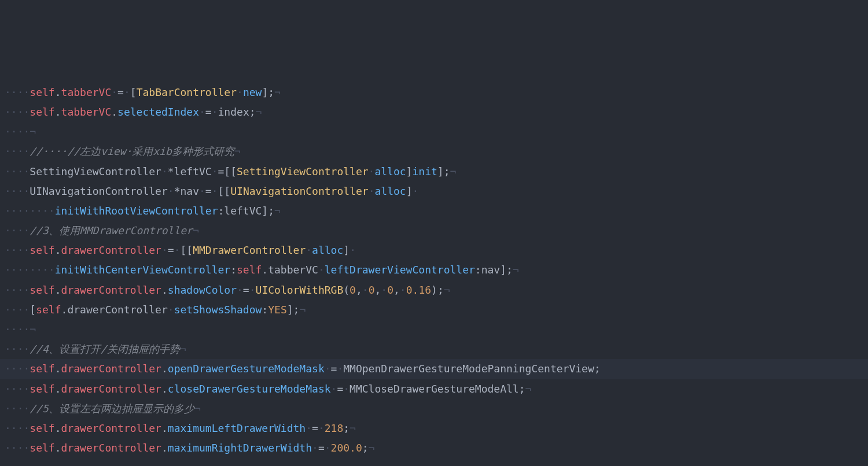 This screenshot has width=868, height=466. What do you see at coordinates (434, 93) in the screenshot?
I see `code-line: ····self.tabberVC·=·[TabBarController·ne…` at bounding box center [434, 93].